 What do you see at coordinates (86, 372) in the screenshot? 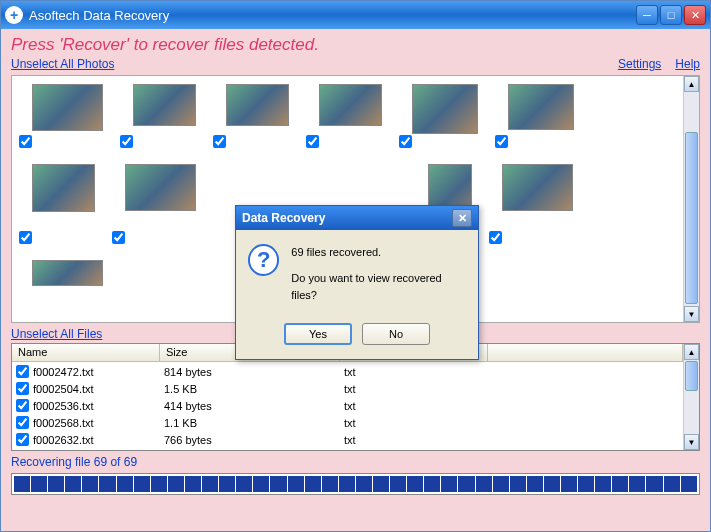
I see `table-row: f0002472.txt` at bounding box center [86, 372].